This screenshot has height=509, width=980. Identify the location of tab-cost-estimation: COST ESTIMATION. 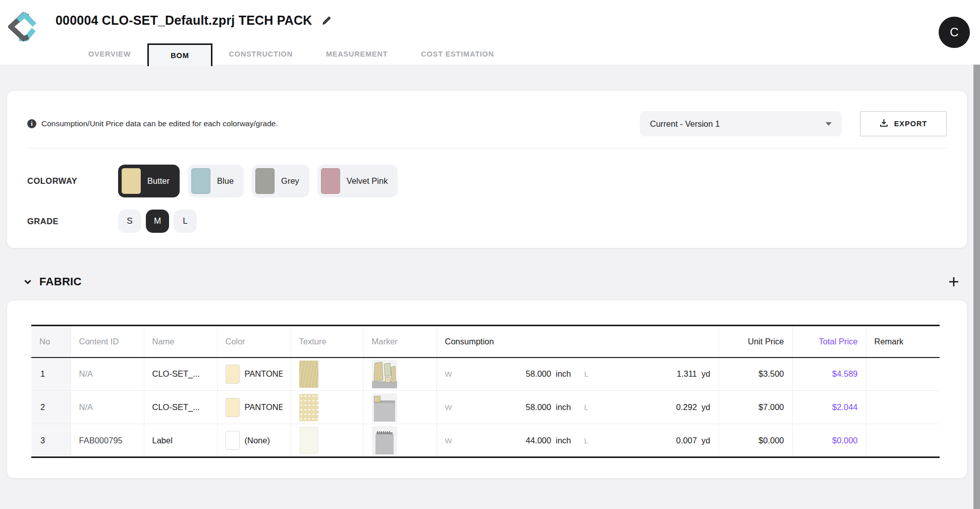
(457, 54).